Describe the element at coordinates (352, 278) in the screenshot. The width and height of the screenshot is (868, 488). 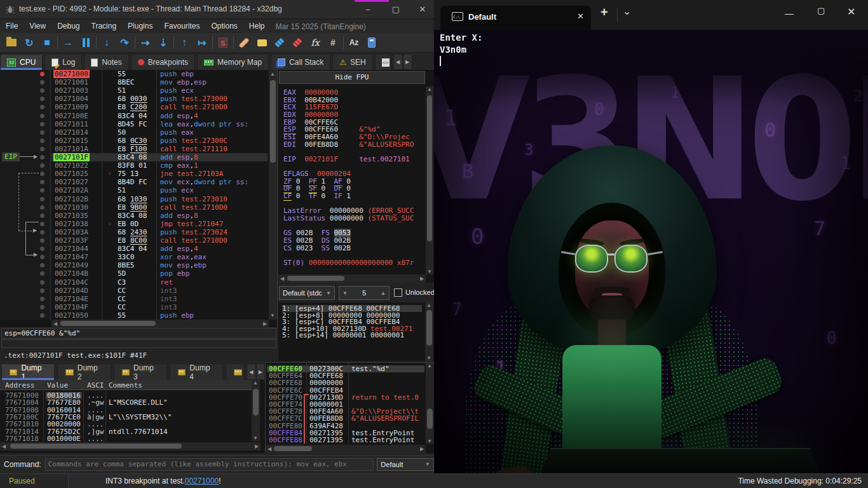
I see `regs-hscrollbar: ◀ ▶` at that location.